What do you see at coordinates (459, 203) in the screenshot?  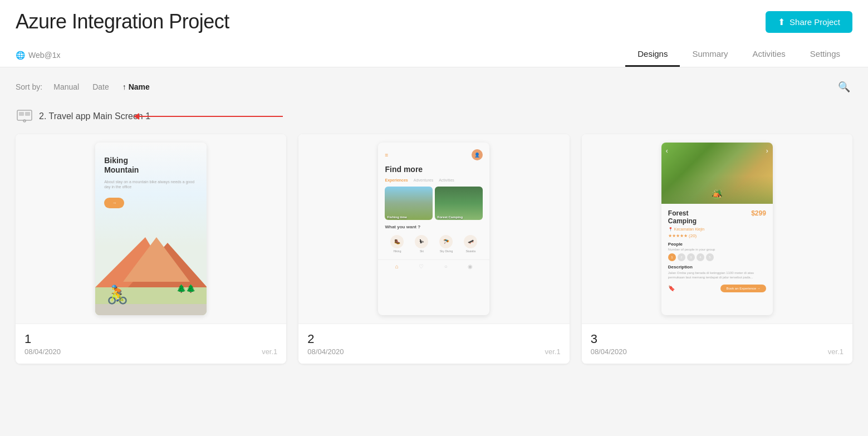 I see `card2-img-camping: Forest Camping` at bounding box center [459, 203].